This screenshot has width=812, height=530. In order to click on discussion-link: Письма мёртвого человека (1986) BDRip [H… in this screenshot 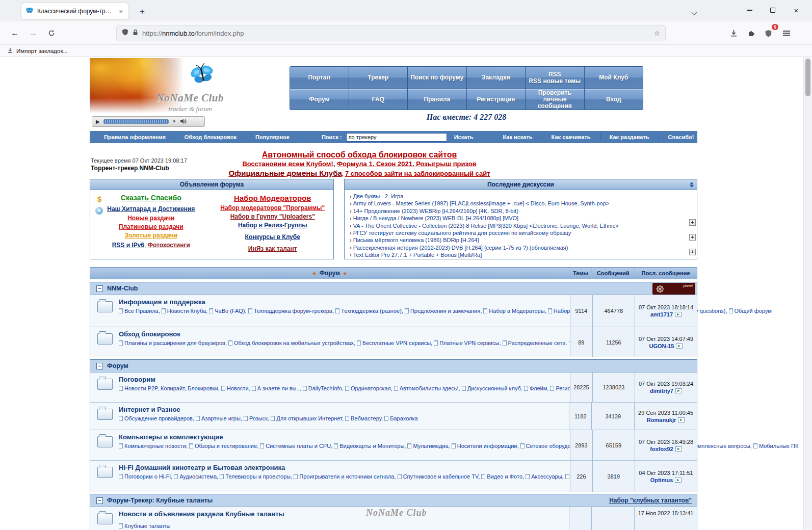, I will do `click(416, 240)`.